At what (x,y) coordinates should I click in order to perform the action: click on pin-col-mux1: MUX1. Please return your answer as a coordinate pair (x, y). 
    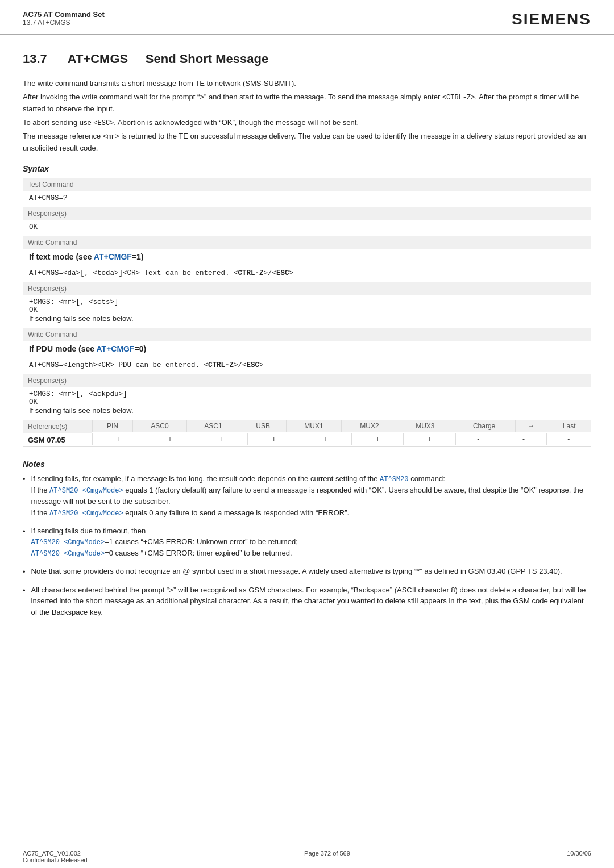
    Looking at the image, I should click on (314, 426).